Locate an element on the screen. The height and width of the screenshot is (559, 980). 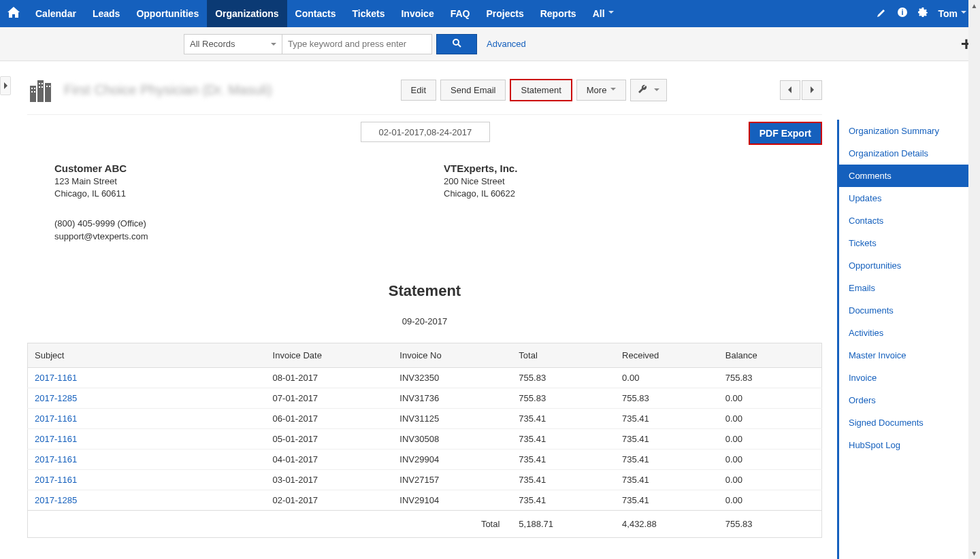
sidebar-item-organization-details: Organization Details is located at coordinates (909, 154).